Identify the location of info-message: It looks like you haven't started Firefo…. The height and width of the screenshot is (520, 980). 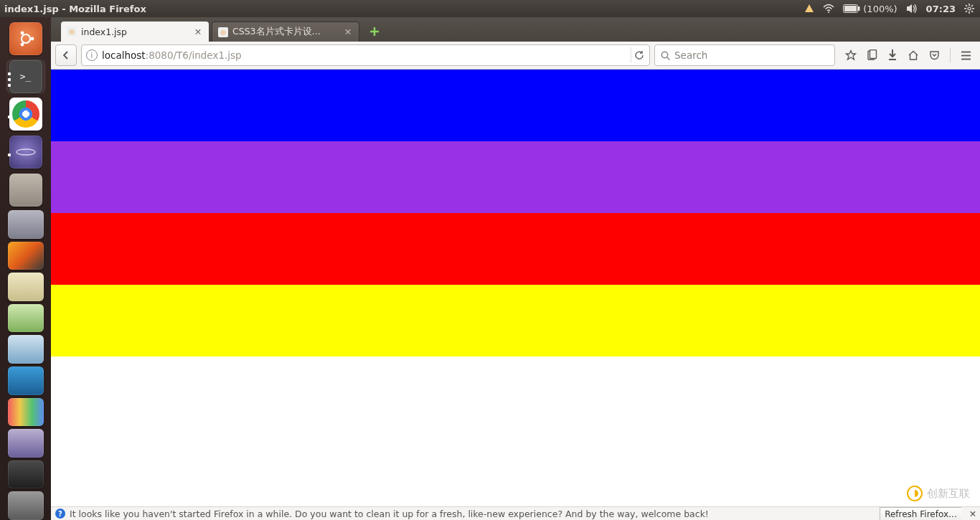
(389, 514).